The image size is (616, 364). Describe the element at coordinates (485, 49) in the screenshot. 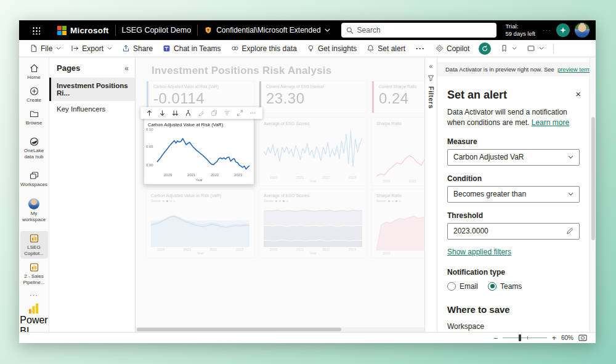

I see `refresh-icon` at that location.